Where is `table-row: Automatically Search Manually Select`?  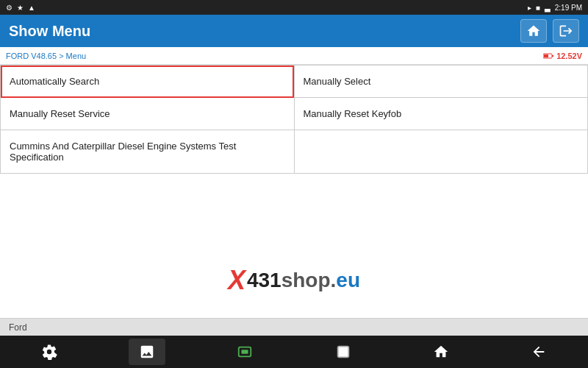 table-row: Automatically Search Manually Select is located at coordinates (294, 82).